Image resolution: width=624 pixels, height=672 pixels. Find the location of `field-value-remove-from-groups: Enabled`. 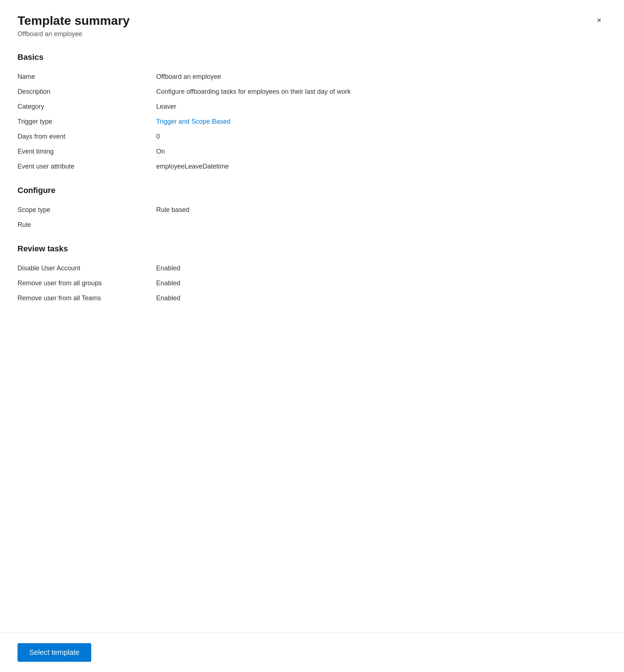

field-value-remove-from-groups: Enabled is located at coordinates (168, 283).